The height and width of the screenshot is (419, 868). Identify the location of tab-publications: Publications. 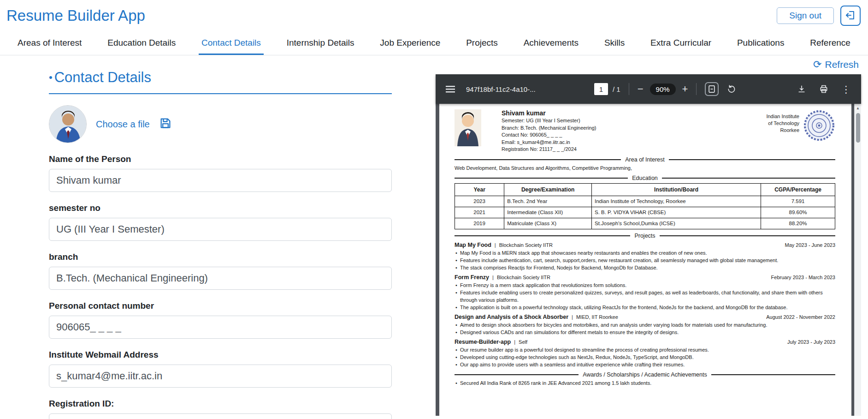
(761, 42).